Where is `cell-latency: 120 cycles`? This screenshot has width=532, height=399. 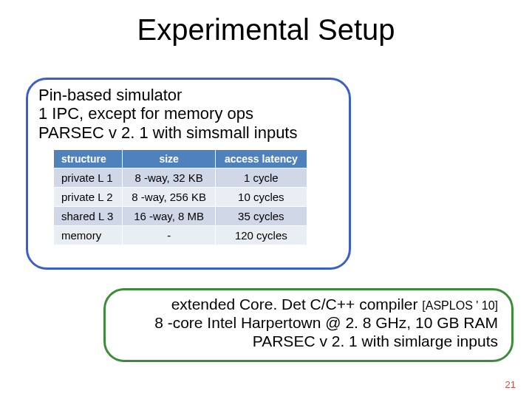 cell-latency: 120 cycles is located at coordinates (261, 236).